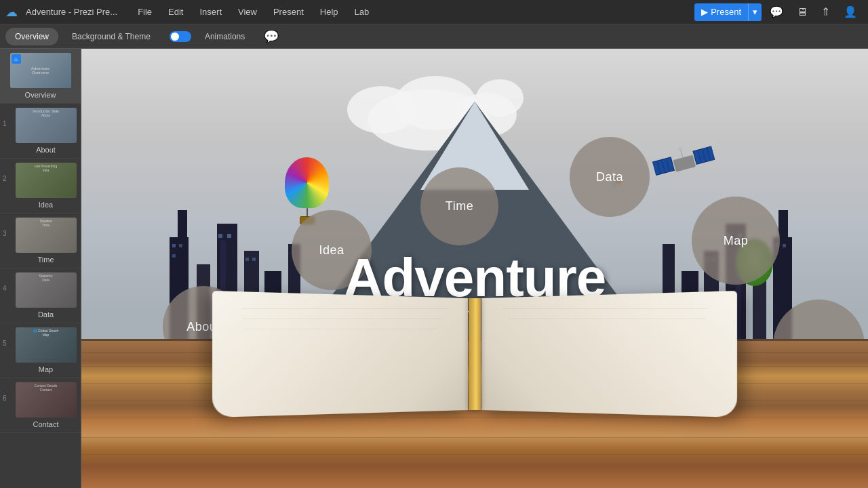  Describe the element at coordinates (41, 296) in the screenshot. I see `sidebar-item-data: 4 StatisticsData Data` at that location.